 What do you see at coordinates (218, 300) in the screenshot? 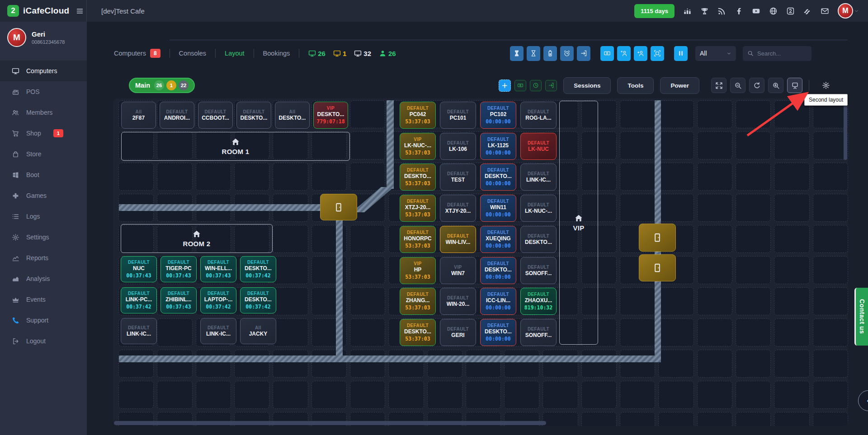
I see `computer-tile: DEFAULTLAPTOP-...00:37:42` at bounding box center [218, 300].